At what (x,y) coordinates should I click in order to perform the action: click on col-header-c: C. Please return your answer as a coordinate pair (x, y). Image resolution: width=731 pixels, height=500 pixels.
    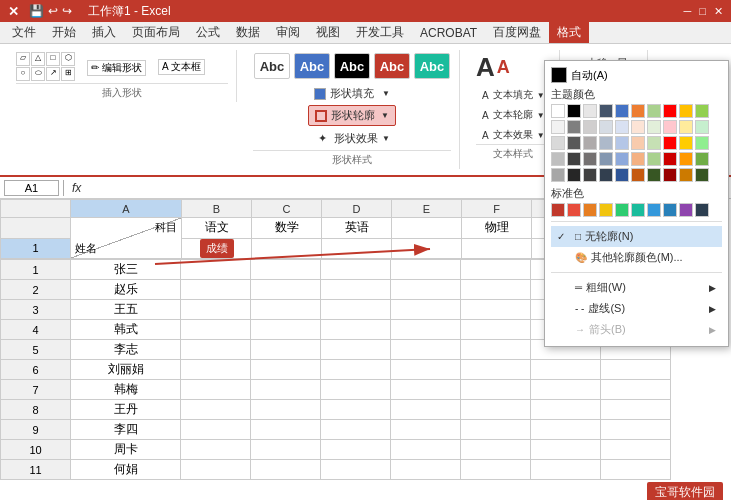
    Looking at the image, I should click on (287, 209).